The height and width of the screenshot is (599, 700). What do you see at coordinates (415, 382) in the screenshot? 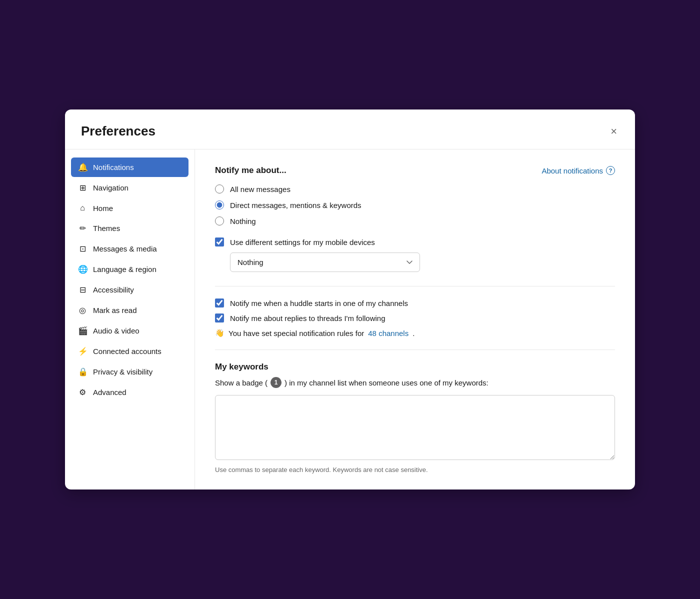
I see `badge-text-row: Show a badge ( 1 ) in my channel list wh…` at bounding box center [415, 382].